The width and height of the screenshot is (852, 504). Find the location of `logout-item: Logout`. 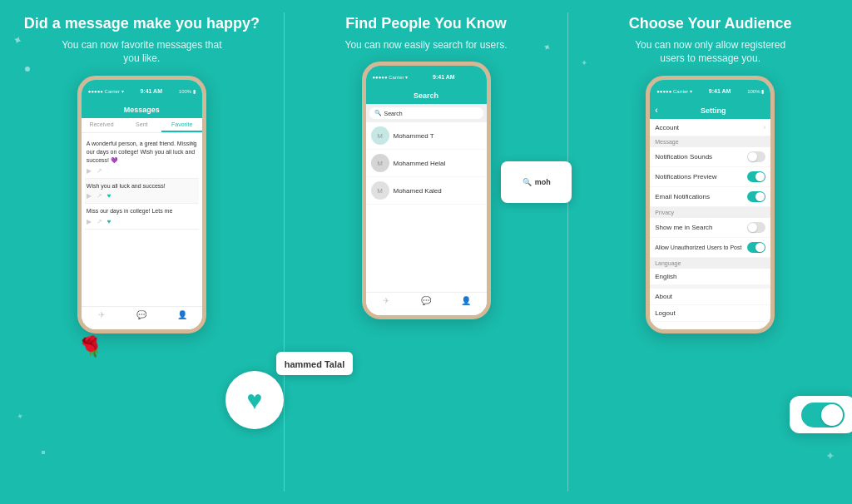

logout-item: Logout is located at coordinates (711, 314).